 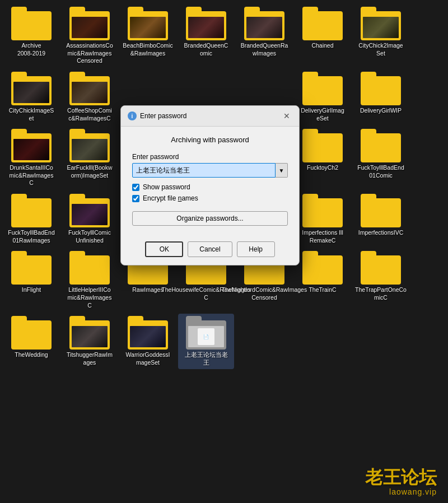 What do you see at coordinates (204, 170) in the screenshot?
I see `password-input` at bounding box center [204, 170].